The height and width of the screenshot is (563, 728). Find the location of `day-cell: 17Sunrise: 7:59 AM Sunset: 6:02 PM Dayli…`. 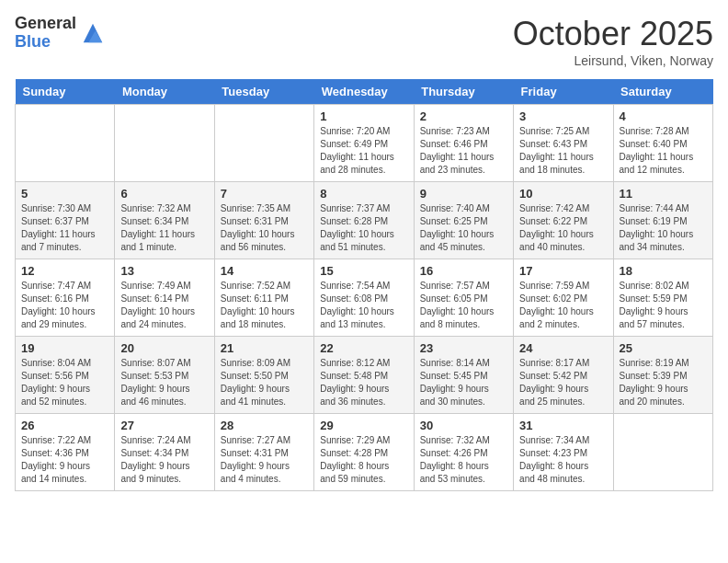

day-cell: 17Sunrise: 7:59 AM Sunset: 6:02 PM Dayli… is located at coordinates (563, 298).